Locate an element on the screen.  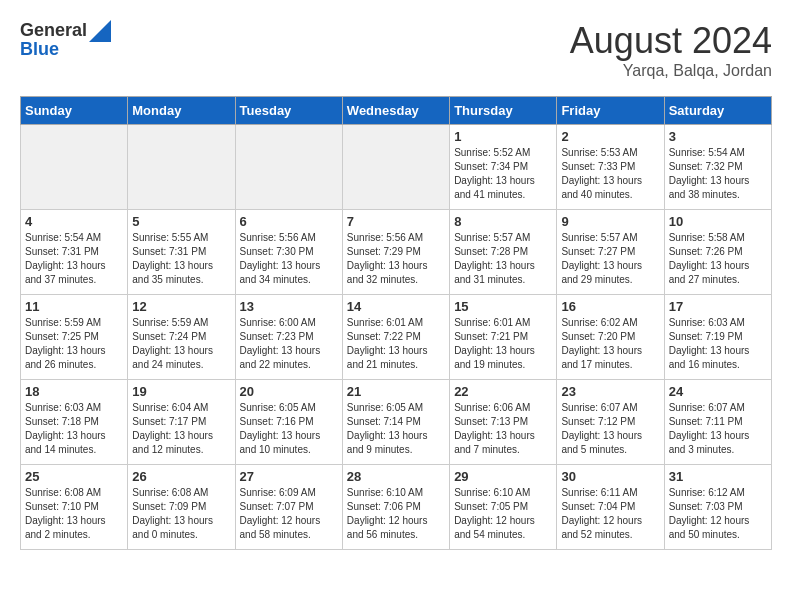
day-number: 18 is located at coordinates (74, 392).